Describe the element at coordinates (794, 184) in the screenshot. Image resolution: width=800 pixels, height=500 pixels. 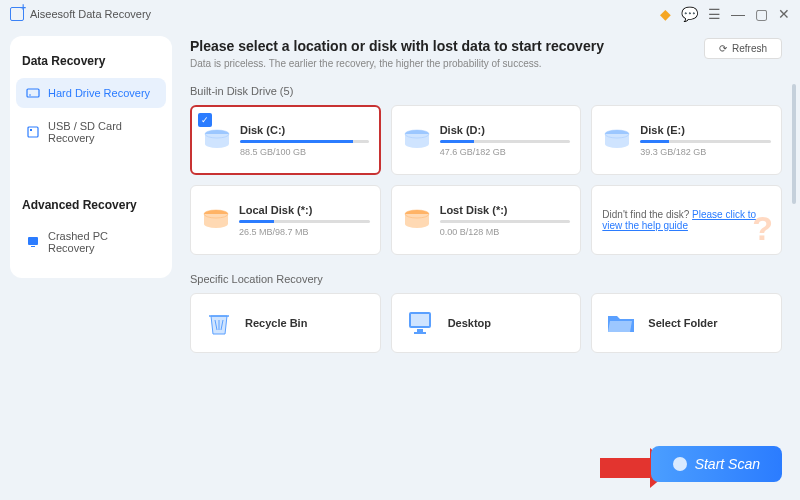
I see `content-scrollbar` at that location.